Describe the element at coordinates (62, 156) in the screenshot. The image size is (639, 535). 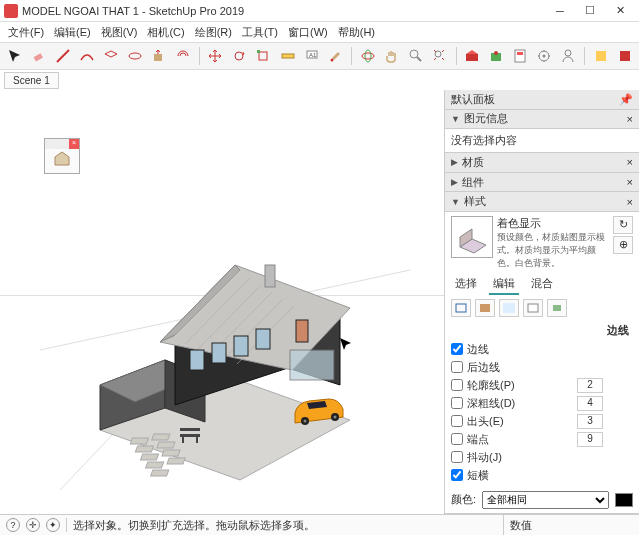
I see `component-thumbnail: ×` at that location.